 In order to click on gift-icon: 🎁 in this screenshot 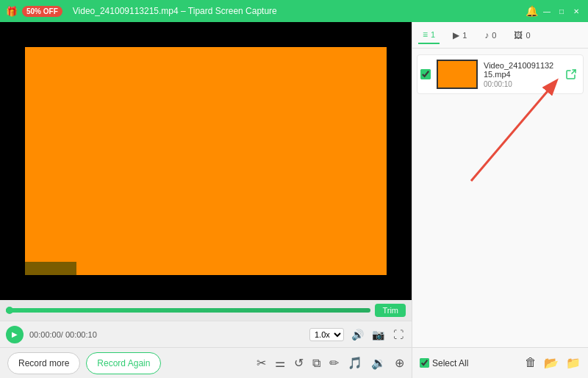, I will do `click(12, 12)`.